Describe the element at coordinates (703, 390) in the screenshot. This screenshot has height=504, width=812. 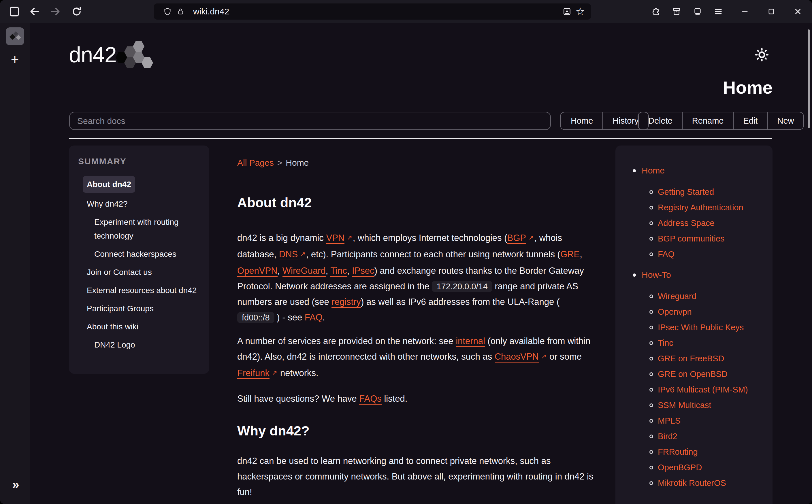
I see `right-nav-subitem-label: IPv6 Multicast (PIM-SM)` at that location.